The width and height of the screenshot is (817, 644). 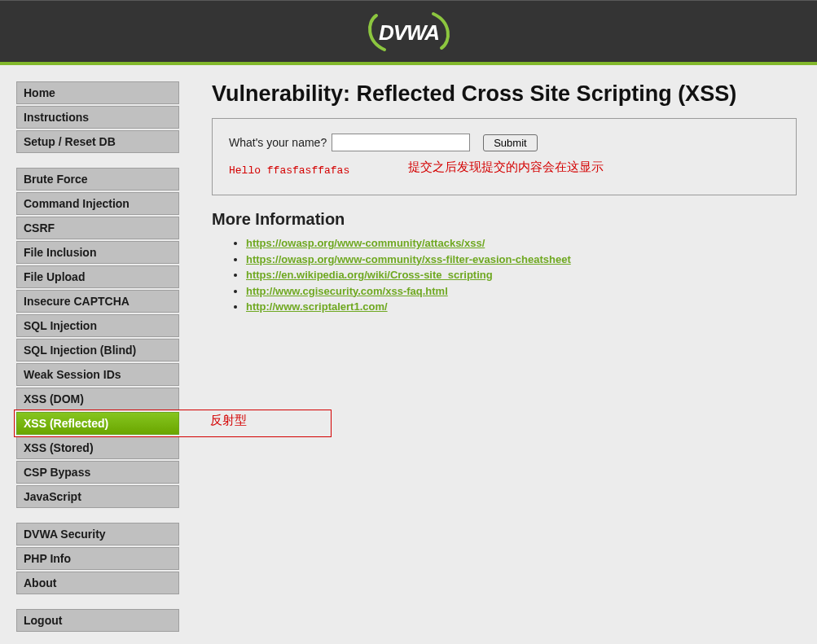 I want to click on sidebar-item-dvwa-security: DVWA Security, so click(x=98, y=534).